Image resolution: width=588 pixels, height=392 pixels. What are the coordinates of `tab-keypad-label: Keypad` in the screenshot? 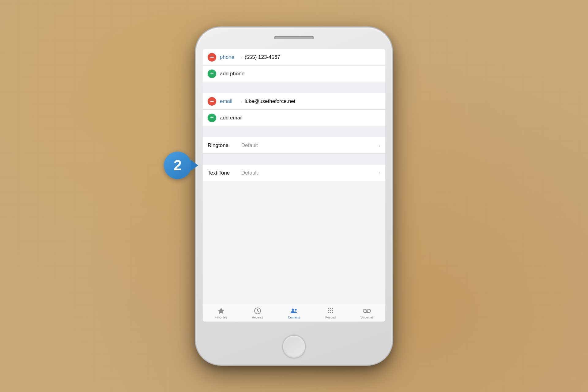 It's located at (330, 317).